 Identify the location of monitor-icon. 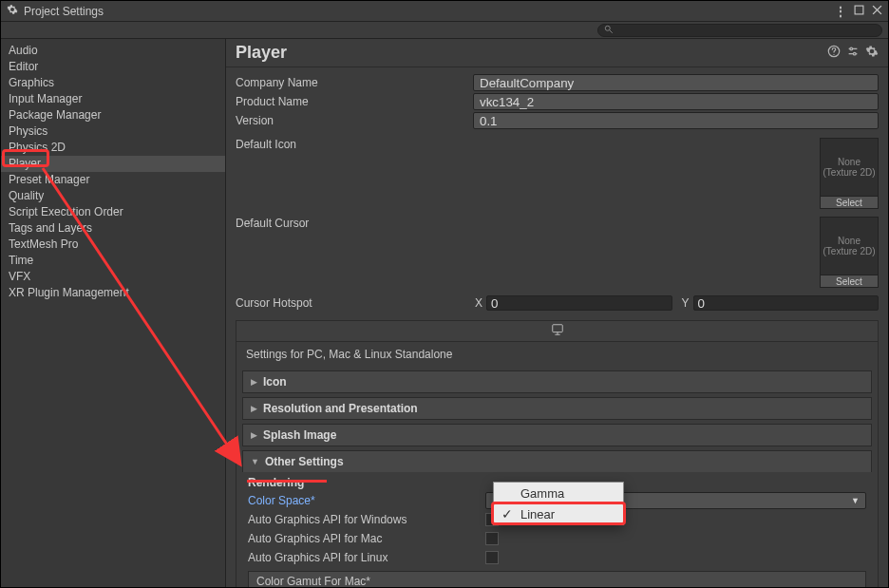
(558, 331).